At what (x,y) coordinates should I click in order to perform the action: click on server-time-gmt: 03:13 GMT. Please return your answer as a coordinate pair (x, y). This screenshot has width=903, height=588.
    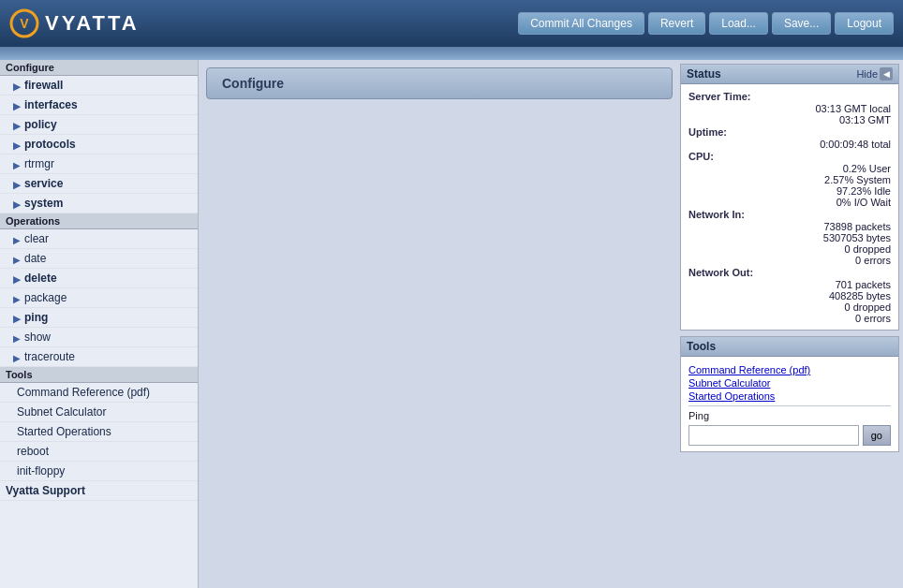
    Looking at the image, I should click on (790, 120).